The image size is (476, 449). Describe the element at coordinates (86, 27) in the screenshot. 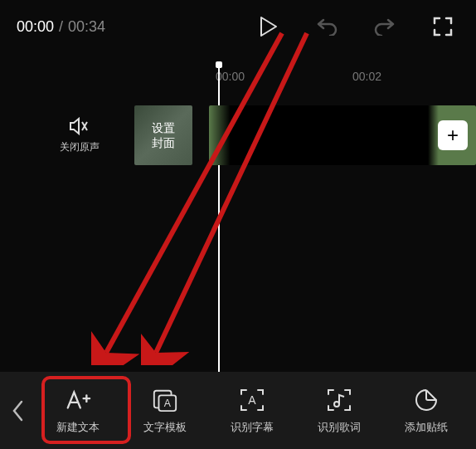

I see `time-total: 00:34` at that location.